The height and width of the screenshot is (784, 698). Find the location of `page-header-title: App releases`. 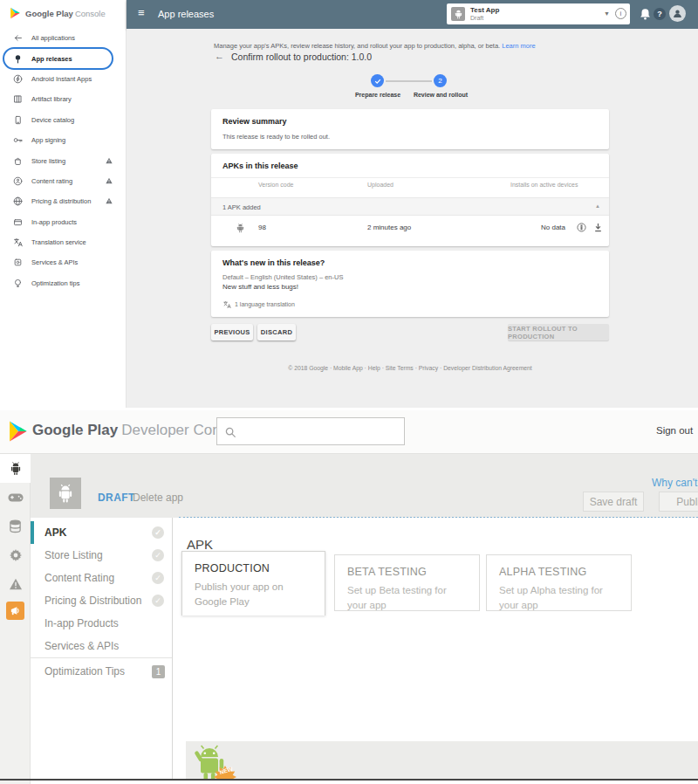

page-header-title: App releases is located at coordinates (186, 14).